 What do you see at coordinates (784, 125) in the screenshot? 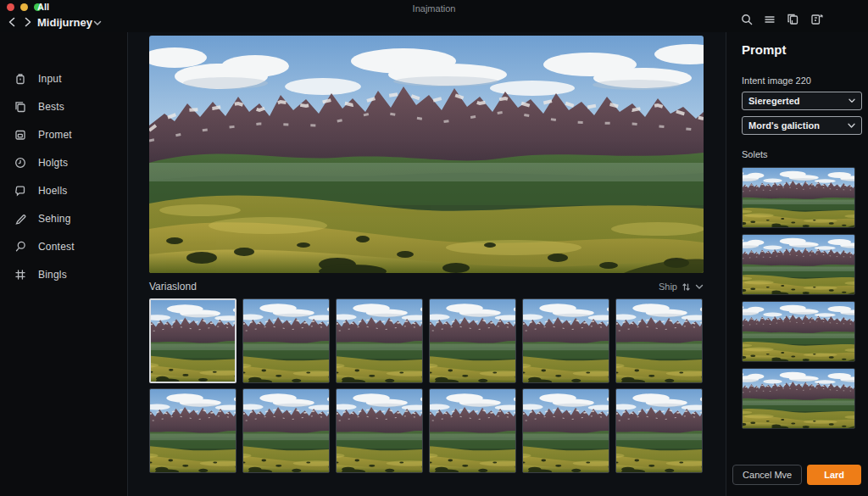
I see `mode-select-value: Mord's galiction` at bounding box center [784, 125].